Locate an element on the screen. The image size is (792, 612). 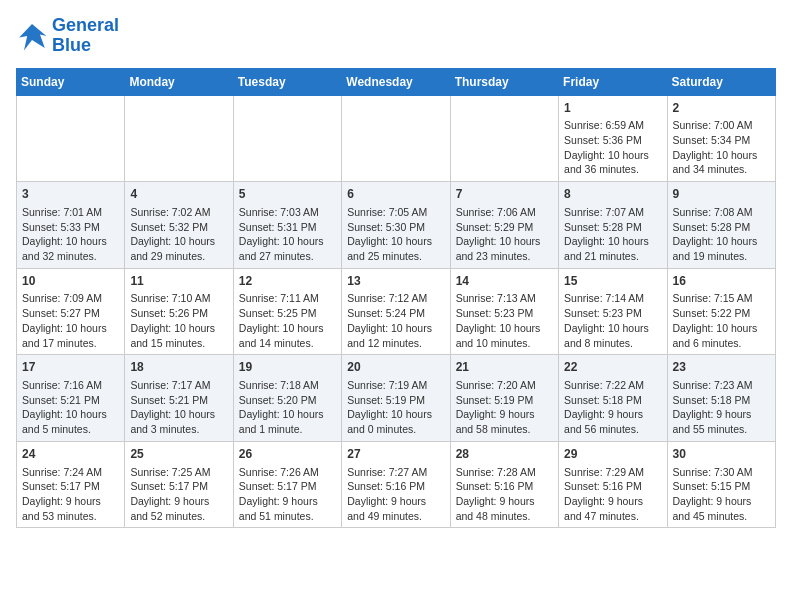
day-info: Sunrise: 7:15 AM Sunset: 5:22 PM Dayligh… is located at coordinates (722, 320).